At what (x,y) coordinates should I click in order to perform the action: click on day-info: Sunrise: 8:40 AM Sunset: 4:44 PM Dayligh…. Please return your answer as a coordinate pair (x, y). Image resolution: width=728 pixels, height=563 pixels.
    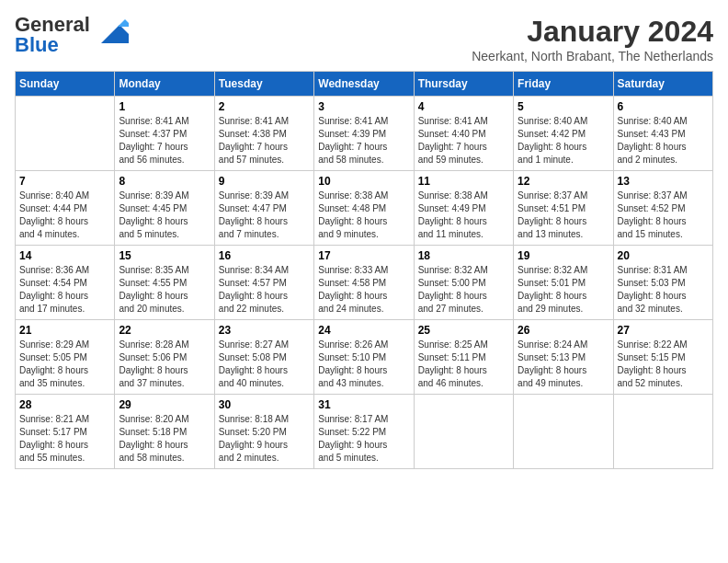
    Looking at the image, I should click on (64, 215).